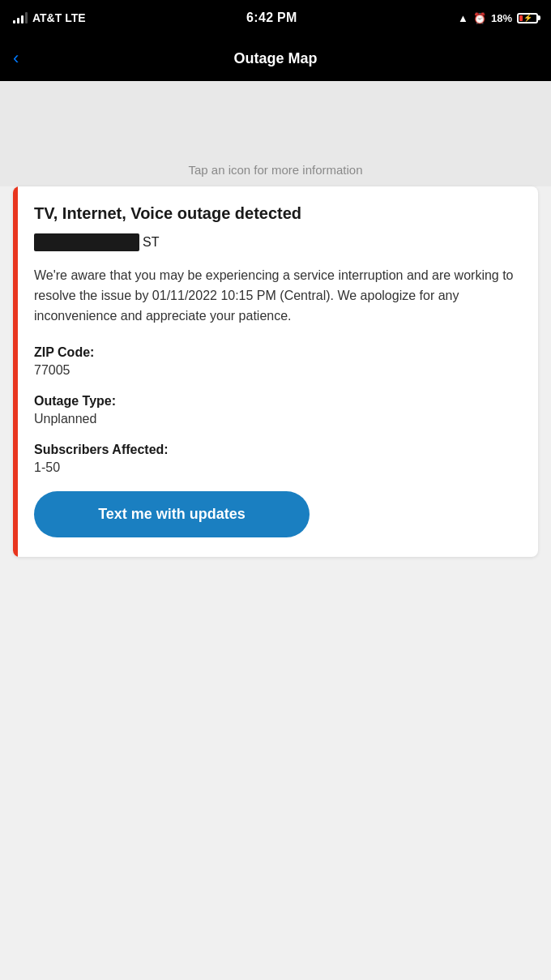 This screenshot has height=980, width=551. I want to click on subscribers-value: 1-50, so click(278, 468).